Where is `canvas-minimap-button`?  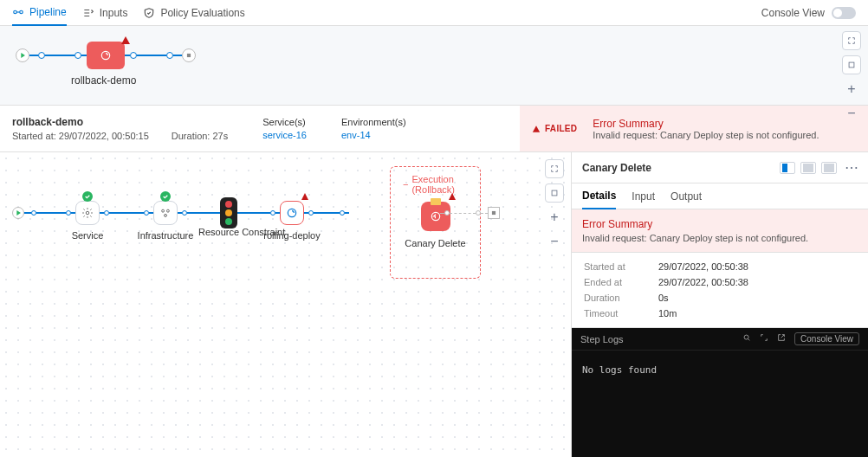
canvas-minimap-button is located at coordinates (554, 193).